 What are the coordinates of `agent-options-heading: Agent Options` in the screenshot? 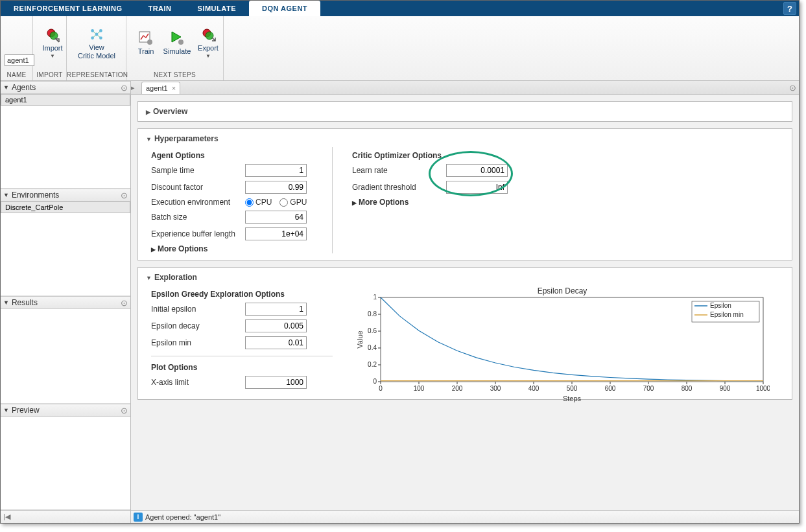 It's located at (235, 156).